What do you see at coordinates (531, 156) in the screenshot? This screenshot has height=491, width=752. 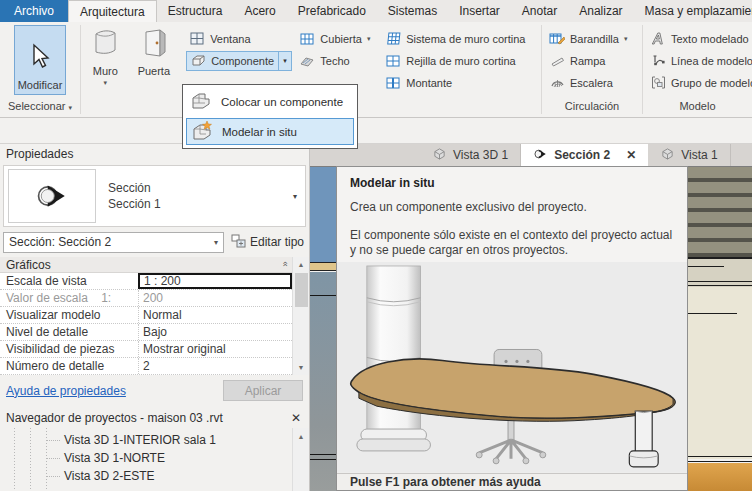 I see `view-tab-bar: Vista 3D 1 Sección 2 ✕ Vista 1` at bounding box center [531, 156].